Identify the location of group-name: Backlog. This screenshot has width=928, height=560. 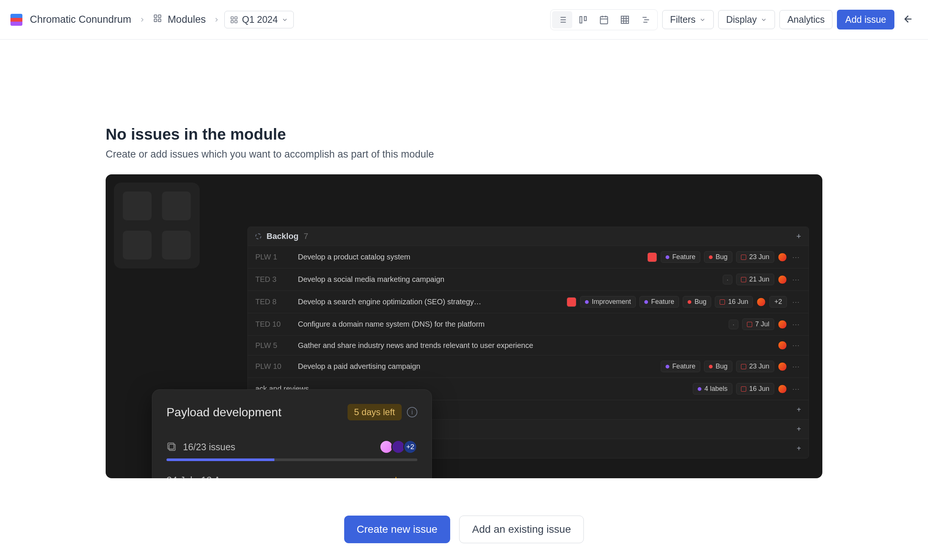
(282, 237).